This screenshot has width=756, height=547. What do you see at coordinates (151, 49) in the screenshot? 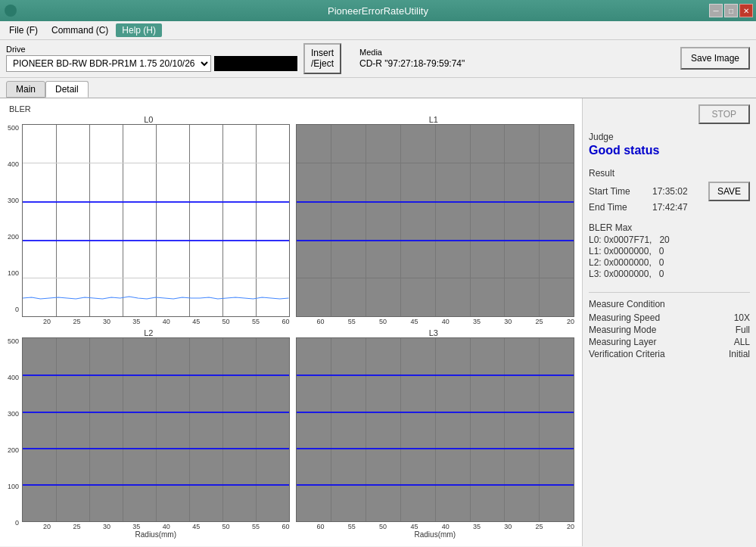
I see `drive-label: Drive` at bounding box center [151, 49].